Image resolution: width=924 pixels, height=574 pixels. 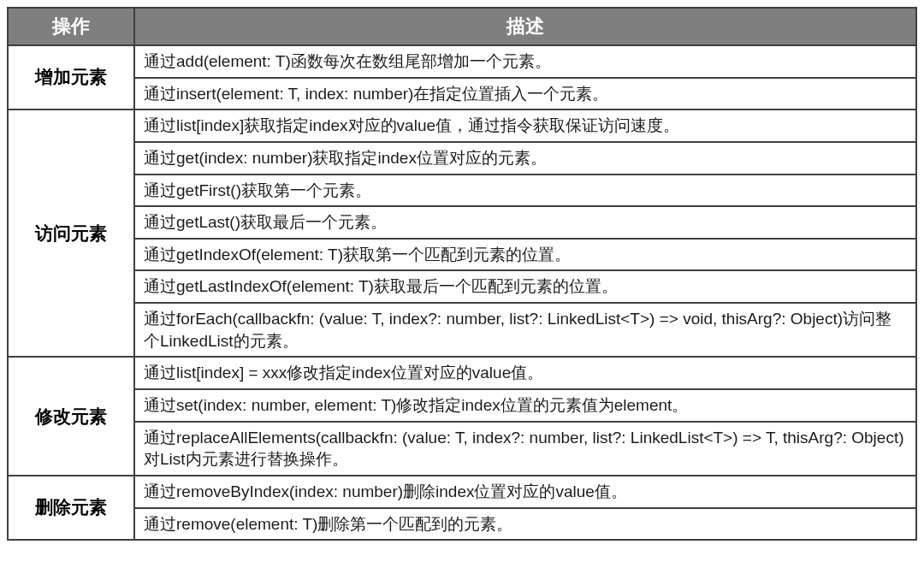 I want to click on table-row: 修改元素 通过list[index] = xxx修改指定index位置对应的va…, so click(x=462, y=373).